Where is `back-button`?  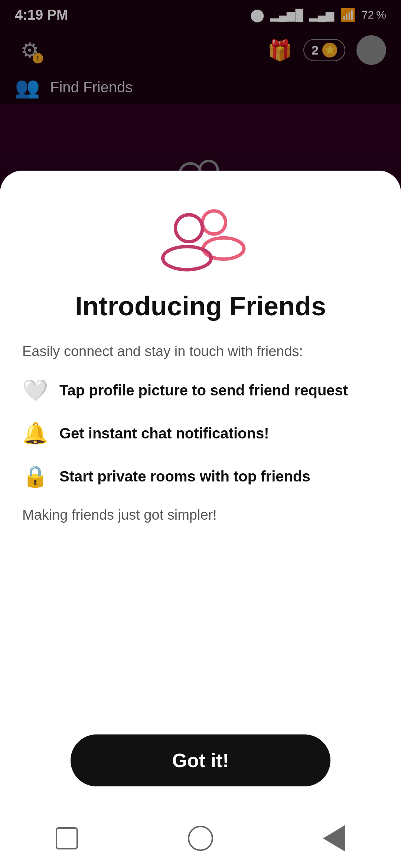
back-button is located at coordinates (334, 838).